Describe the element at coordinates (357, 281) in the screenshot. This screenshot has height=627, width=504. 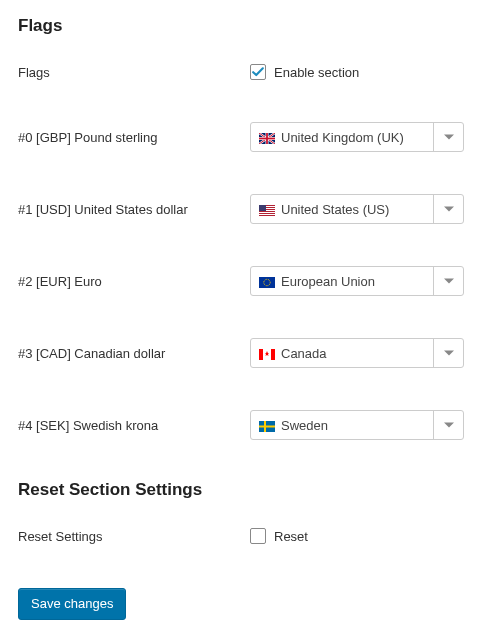
I see `country-select: European Union` at that location.